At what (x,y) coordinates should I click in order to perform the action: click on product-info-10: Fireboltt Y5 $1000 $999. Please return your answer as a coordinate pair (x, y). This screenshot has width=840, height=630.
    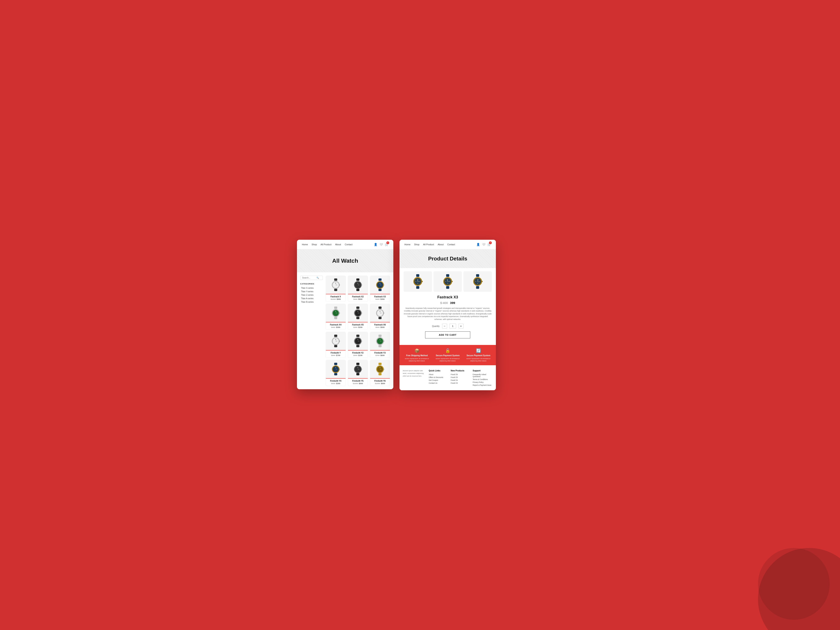
    Looking at the image, I should click on (358, 382).